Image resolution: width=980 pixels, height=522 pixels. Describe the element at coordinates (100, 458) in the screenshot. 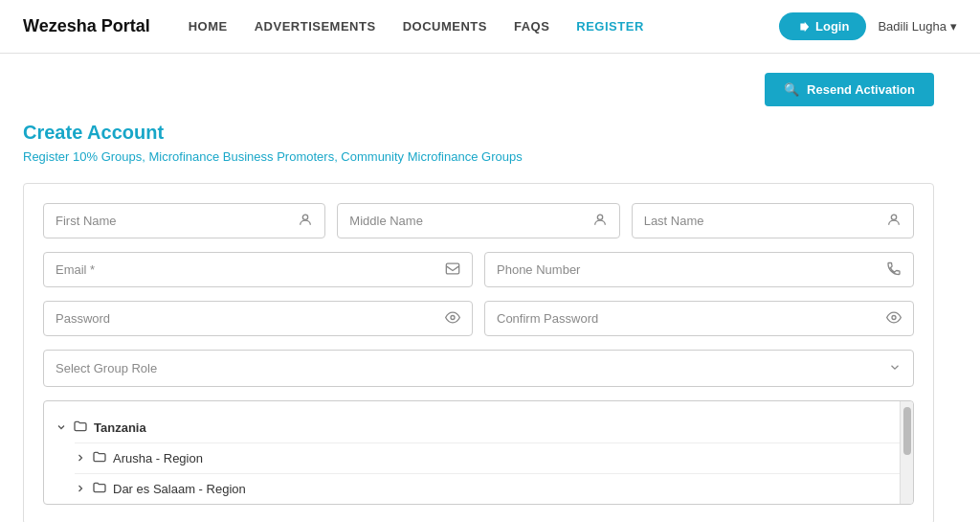

I see `folder-icon-arusha` at that location.